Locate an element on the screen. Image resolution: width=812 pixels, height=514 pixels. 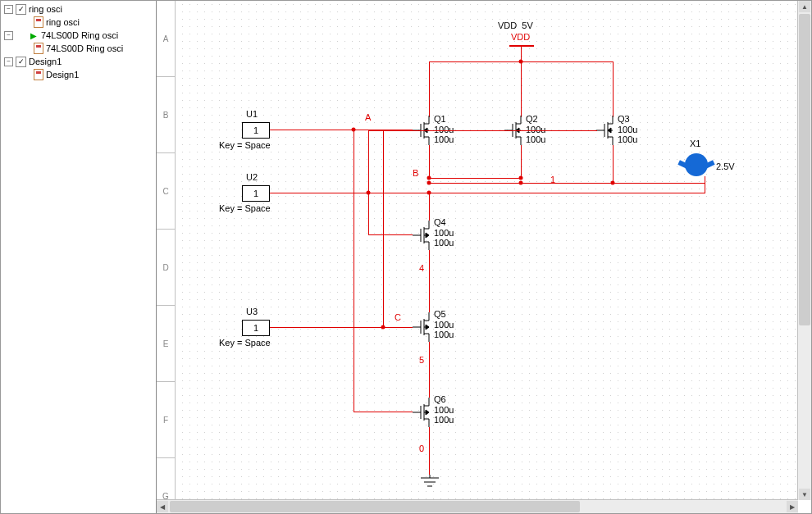
ruler-cell: G is located at coordinates (166, 479).